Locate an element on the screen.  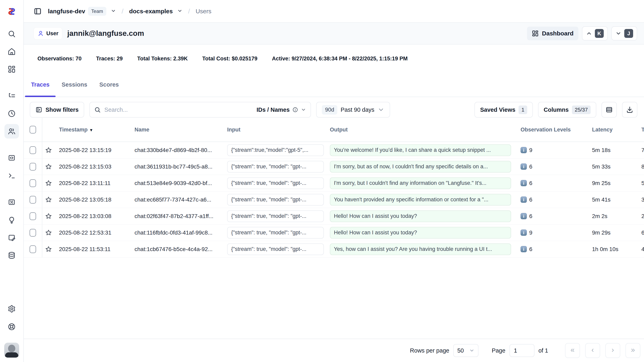
dashboard-button: Dashboard is located at coordinates (552, 34).